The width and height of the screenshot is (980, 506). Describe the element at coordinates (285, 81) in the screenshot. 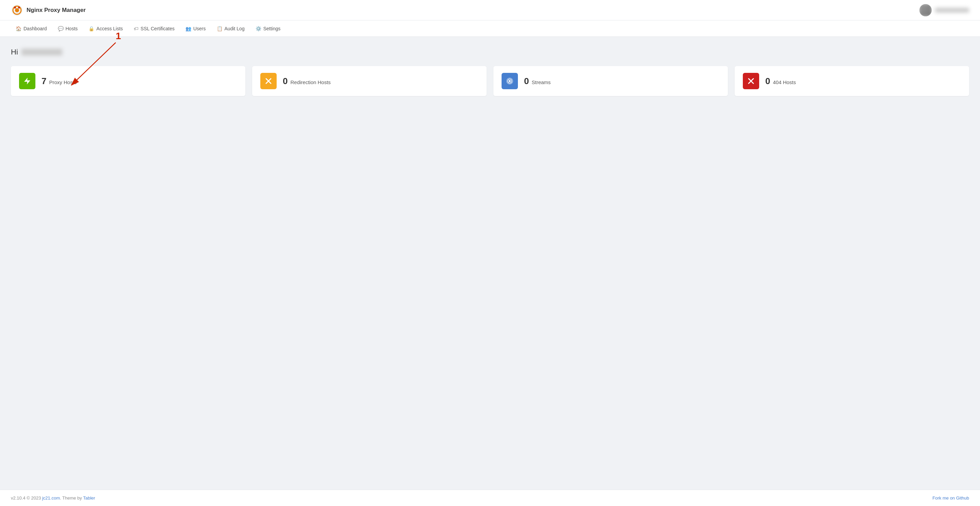

I see `redirection-hosts-count: 0` at that location.